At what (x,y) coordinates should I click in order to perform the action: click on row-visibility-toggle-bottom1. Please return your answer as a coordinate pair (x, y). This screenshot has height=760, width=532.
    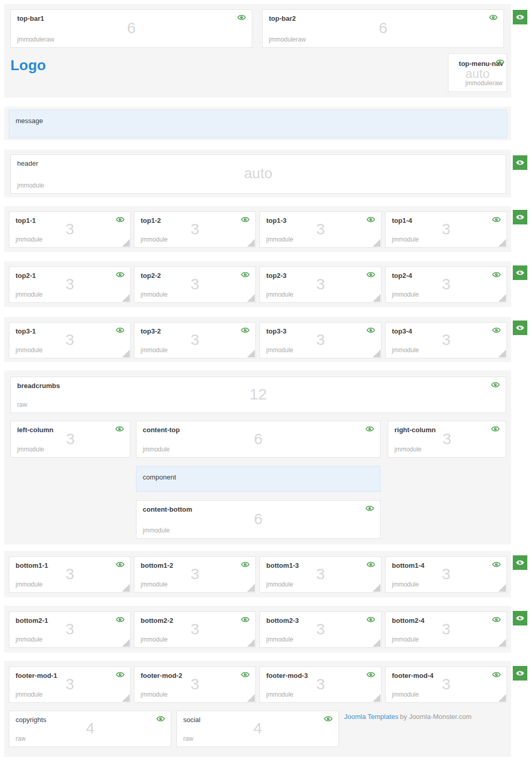
    Looking at the image, I should click on (520, 563).